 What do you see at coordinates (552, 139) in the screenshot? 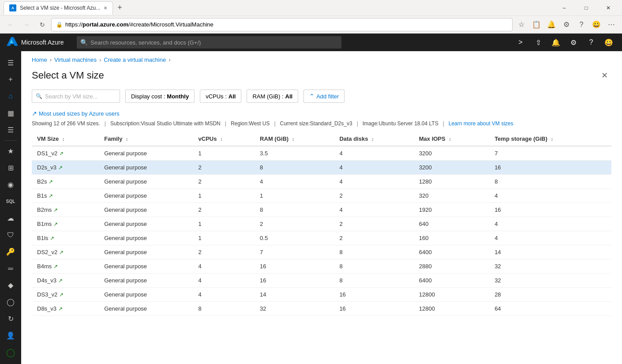
I see `col-temp-storage-sort: ↕` at bounding box center [552, 139].